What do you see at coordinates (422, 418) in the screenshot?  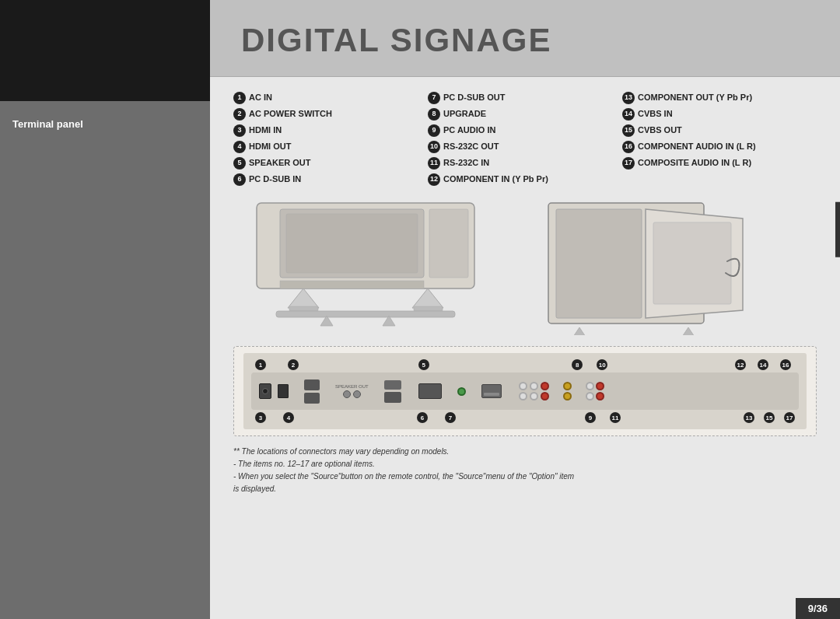 I see `bot-num-6: 6` at bounding box center [422, 418].